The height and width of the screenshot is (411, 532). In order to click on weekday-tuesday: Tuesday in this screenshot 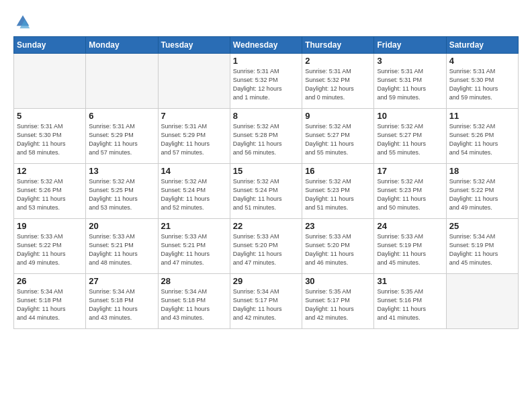, I will do `click(193, 46)`.